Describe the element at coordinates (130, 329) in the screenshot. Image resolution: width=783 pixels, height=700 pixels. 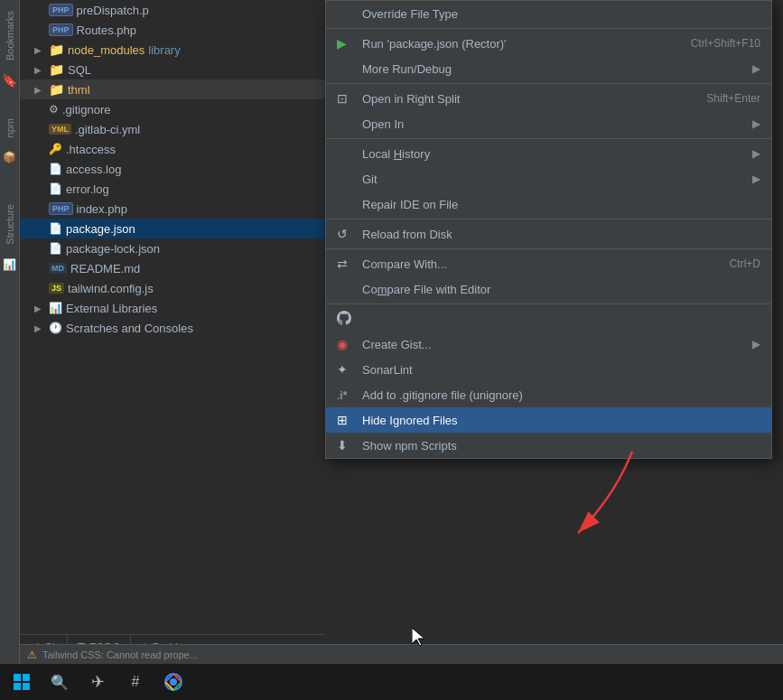
I see `folder-name: Scratches and Consoles` at that location.